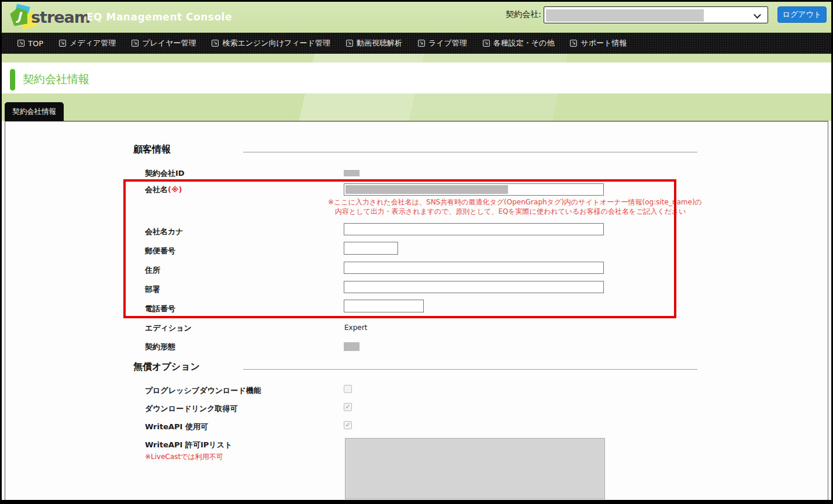  Describe the element at coordinates (352, 173) in the screenshot. I see `redacted-company-id` at that location.